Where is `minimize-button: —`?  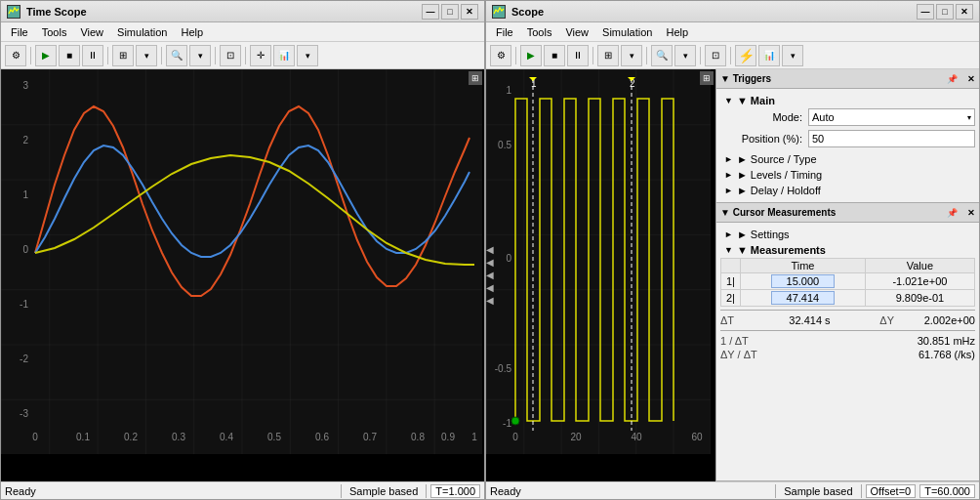
minimize-button: — is located at coordinates (430, 12).